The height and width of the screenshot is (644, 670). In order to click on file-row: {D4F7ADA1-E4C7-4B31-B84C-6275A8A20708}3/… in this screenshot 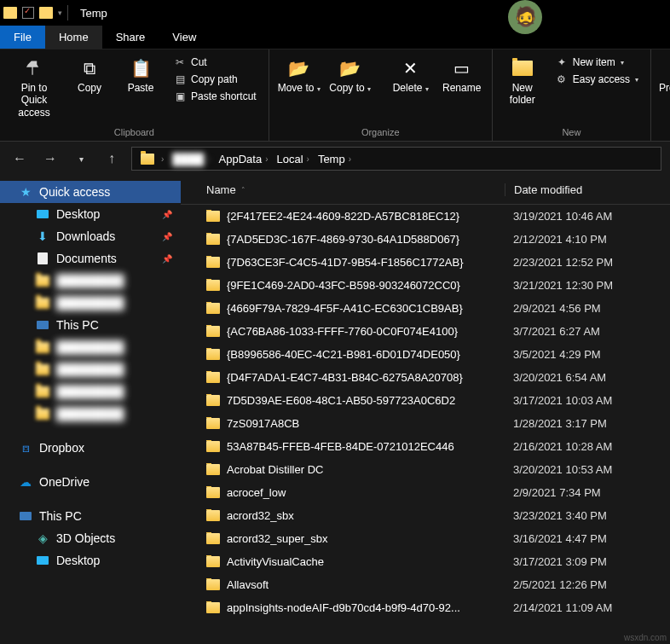, I will do `click(425, 377)`.